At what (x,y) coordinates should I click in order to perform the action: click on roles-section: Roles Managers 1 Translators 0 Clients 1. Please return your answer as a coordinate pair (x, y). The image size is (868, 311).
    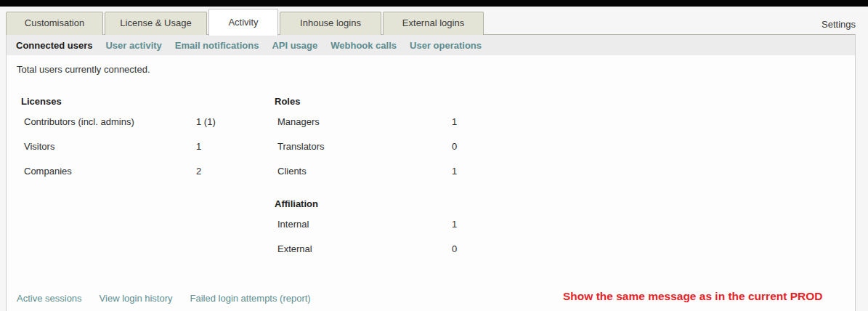
    Looking at the image, I should click on (392, 142).